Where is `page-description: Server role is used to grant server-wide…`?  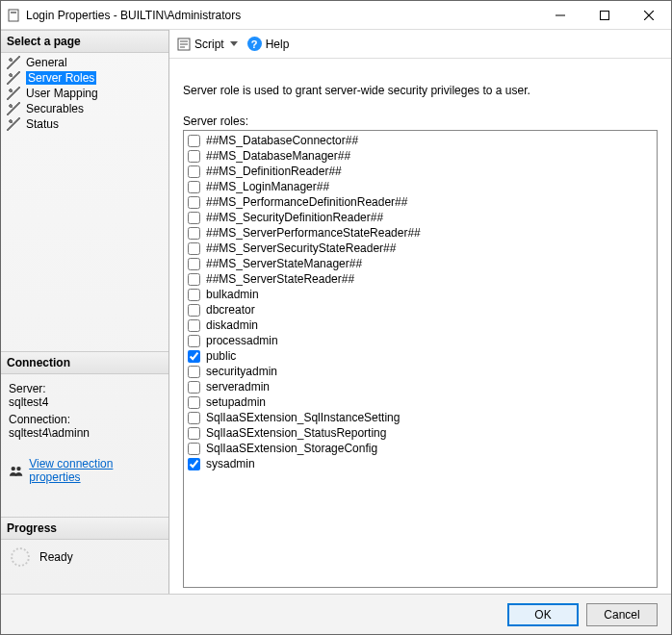
page-description: Server role is used to grant server-wide… is located at coordinates (420, 90).